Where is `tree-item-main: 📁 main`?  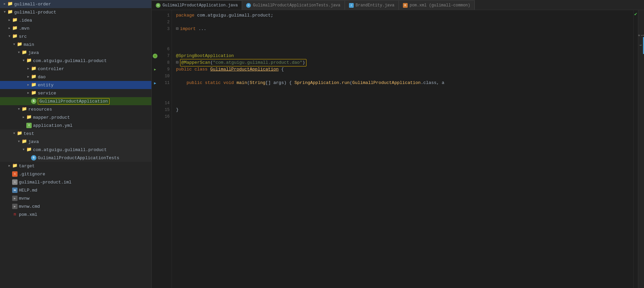 tree-item-main: 📁 main is located at coordinates (76, 45).